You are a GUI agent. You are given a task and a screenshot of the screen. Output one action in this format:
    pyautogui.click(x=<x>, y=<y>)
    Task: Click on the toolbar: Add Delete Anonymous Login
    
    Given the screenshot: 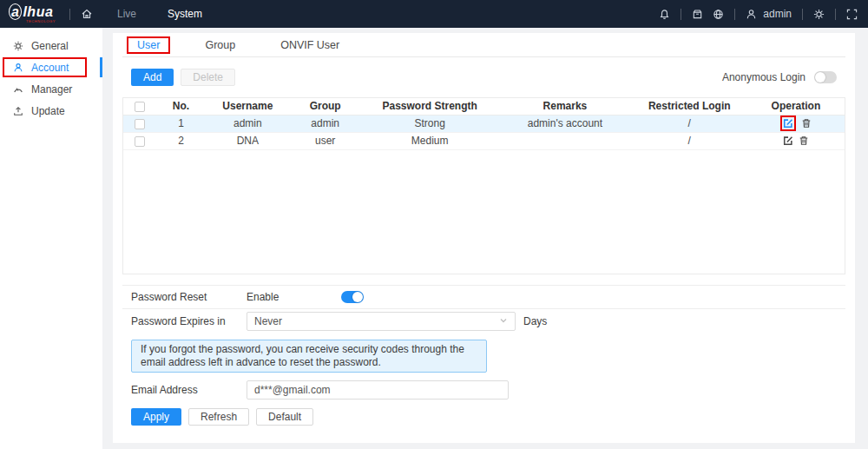 What is the action you would take?
    pyautogui.click(x=484, y=77)
    